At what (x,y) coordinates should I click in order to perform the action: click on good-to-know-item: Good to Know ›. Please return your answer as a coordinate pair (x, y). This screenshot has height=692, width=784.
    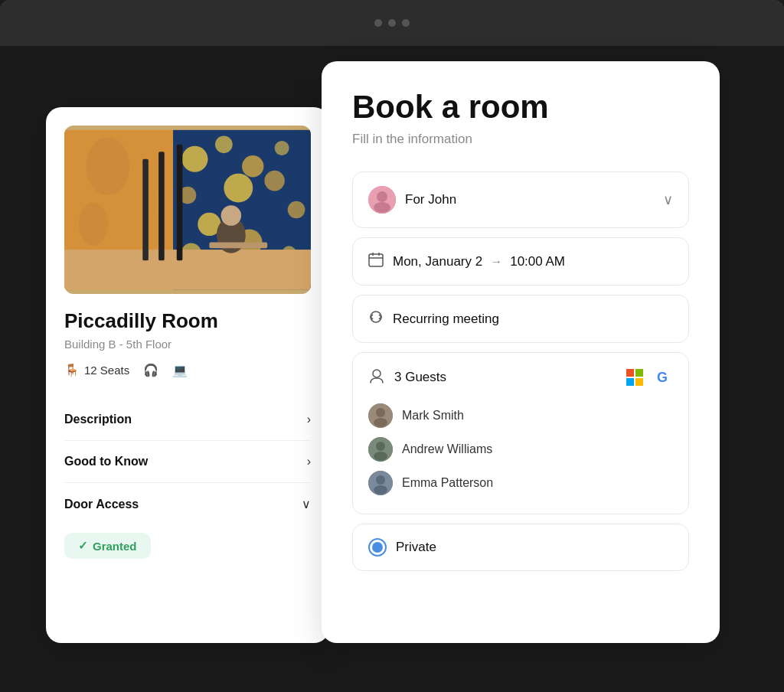
    Looking at the image, I should click on (188, 462).